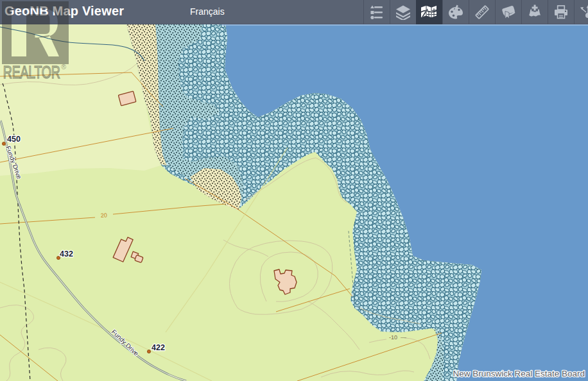  Describe the element at coordinates (398, 337) in the screenshot. I see `svg-text: -10 —` at that location.